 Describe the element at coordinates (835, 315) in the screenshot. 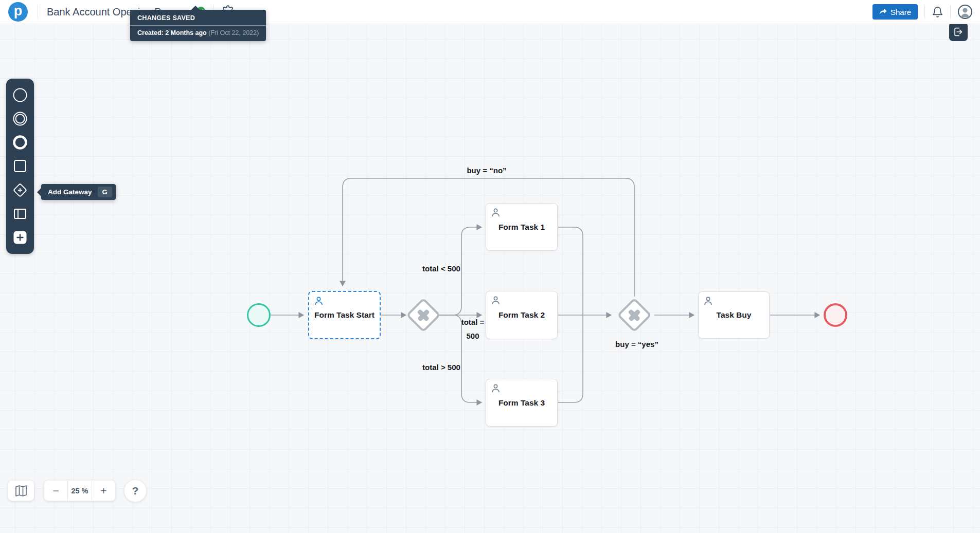

I see `end-event` at that location.